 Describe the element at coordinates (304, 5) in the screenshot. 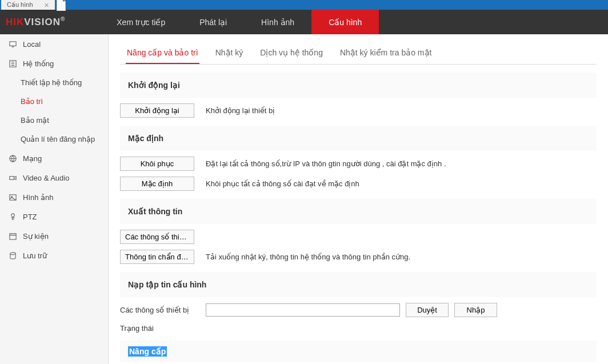

I see `browser-tab-bar: Cấu hình ×` at that location.